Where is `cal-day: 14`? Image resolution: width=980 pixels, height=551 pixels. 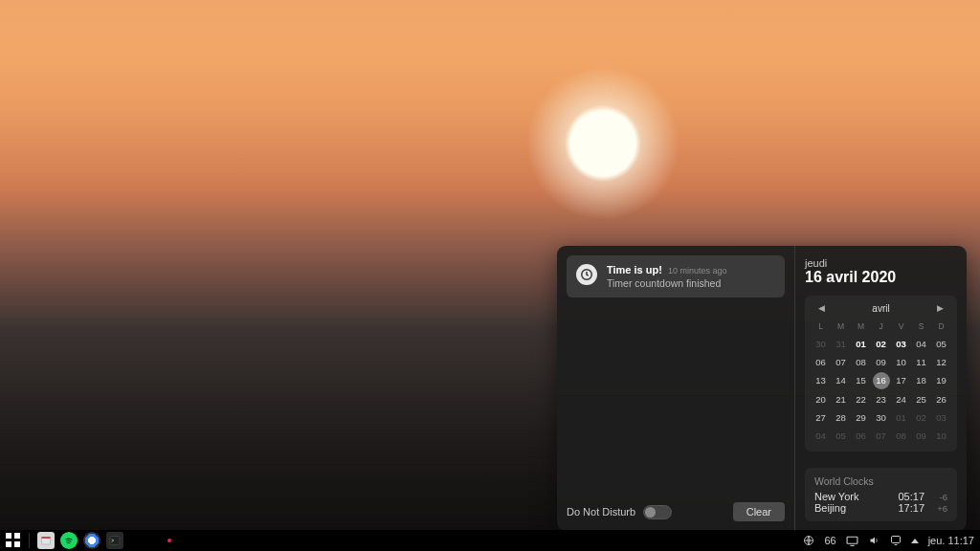
cal-day: 14 is located at coordinates (840, 381).